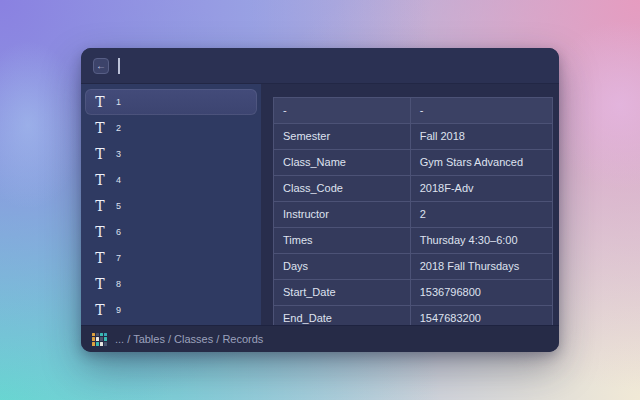 This screenshot has width=640, height=400. What do you see at coordinates (342, 111) in the screenshot?
I see `field-key-cell: -` at bounding box center [342, 111].